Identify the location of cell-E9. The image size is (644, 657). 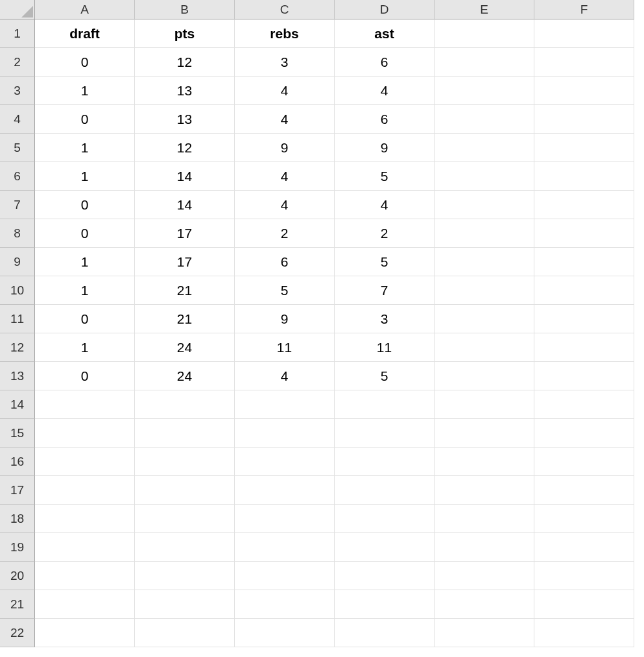
(484, 262).